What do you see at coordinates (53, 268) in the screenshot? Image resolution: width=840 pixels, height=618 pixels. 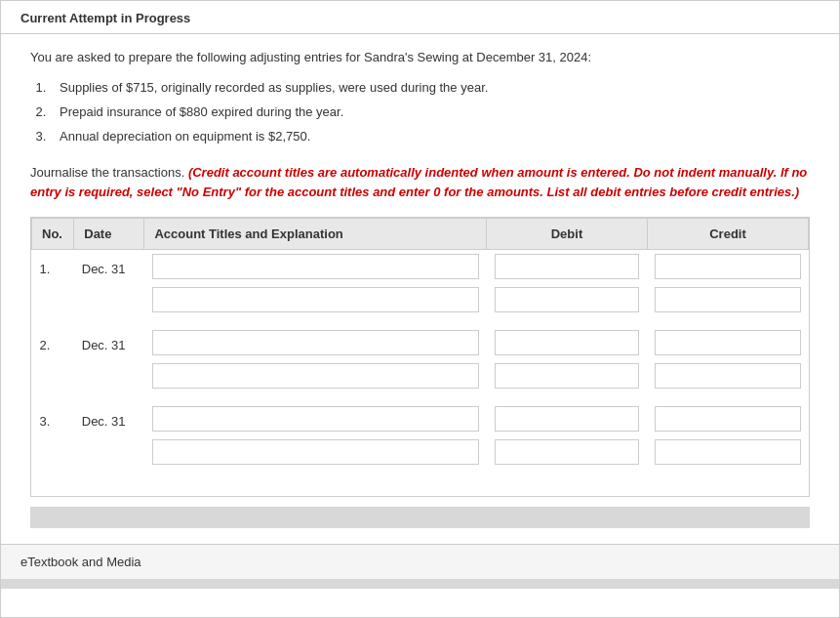 I see `entry-no-1: 1.` at bounding box center [53, 268].